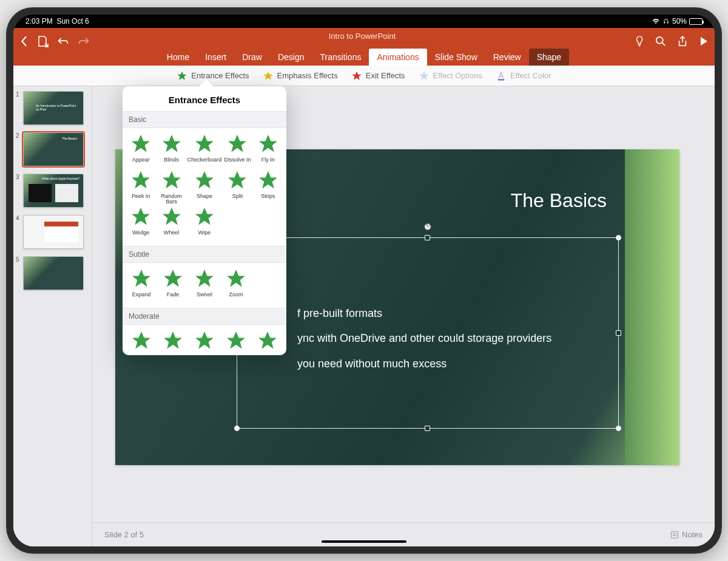  Describe the element at coordinates (639, 41) in the screenshot. I see `lightbulb-icon` at that location.